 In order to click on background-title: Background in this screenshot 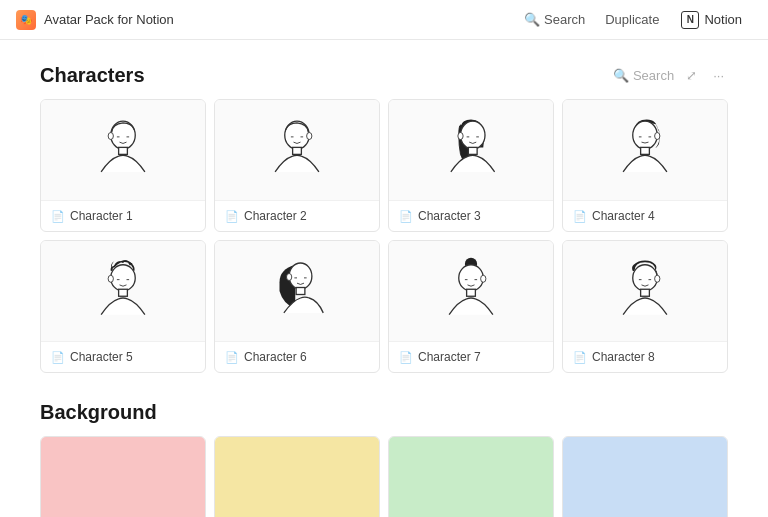, I will do `click(98, 412)`.